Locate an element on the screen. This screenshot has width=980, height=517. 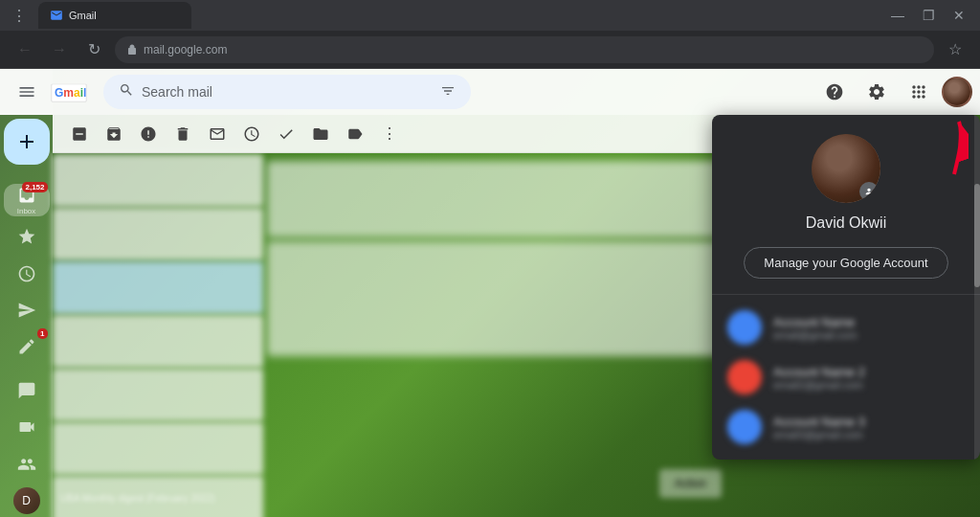
svg-text: Gmail is located at coordinates (71, 93).